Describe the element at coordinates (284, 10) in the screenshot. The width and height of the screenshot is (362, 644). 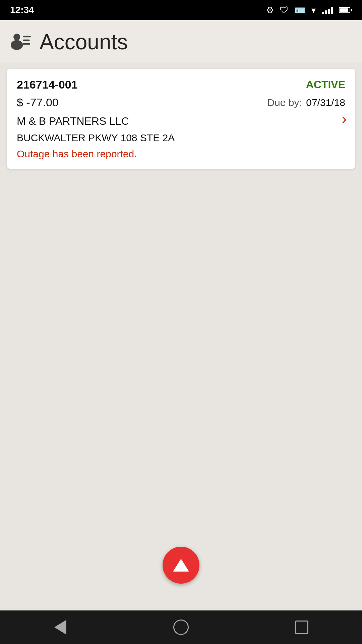
I see `shield-icon: 🛡` at that location.